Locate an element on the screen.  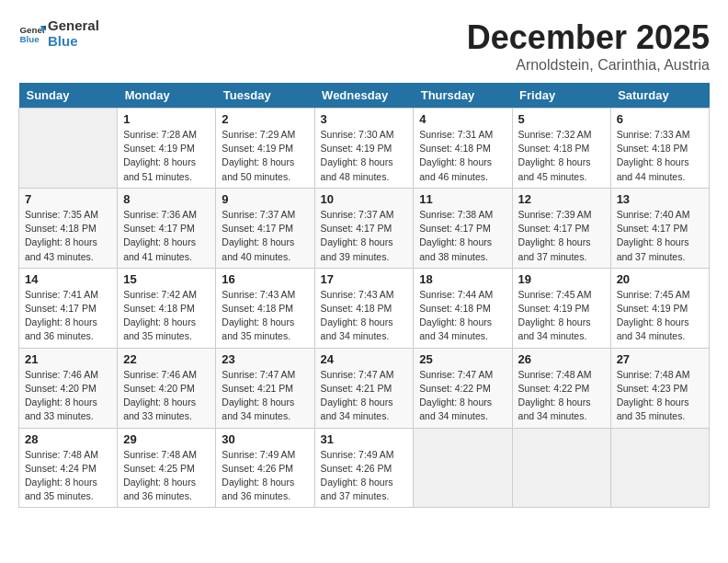
day-number: 16 is located at coordinates (265, 280).